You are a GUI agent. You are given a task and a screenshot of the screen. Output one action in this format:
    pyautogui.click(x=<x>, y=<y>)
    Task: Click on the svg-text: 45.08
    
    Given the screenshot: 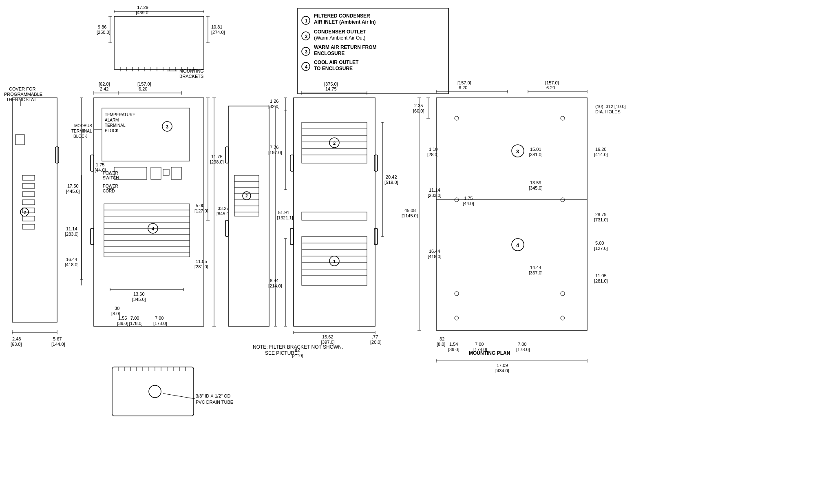 What is the action you would take?
    pyautogui.click(x=410, y=210)
    